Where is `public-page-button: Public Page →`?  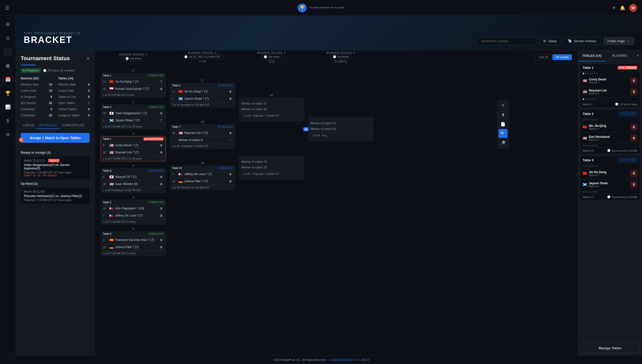 public-page-button: Public Page → is located at coordinates (619, 41).